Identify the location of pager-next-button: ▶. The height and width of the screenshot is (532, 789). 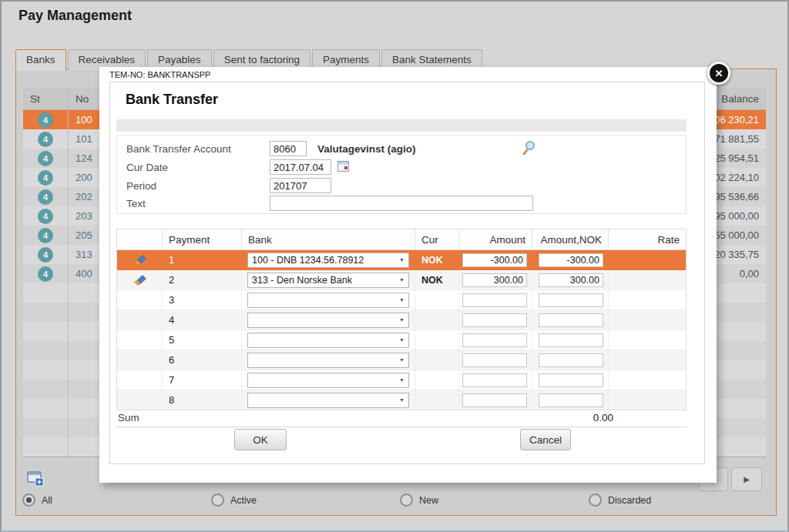
(747, 479).